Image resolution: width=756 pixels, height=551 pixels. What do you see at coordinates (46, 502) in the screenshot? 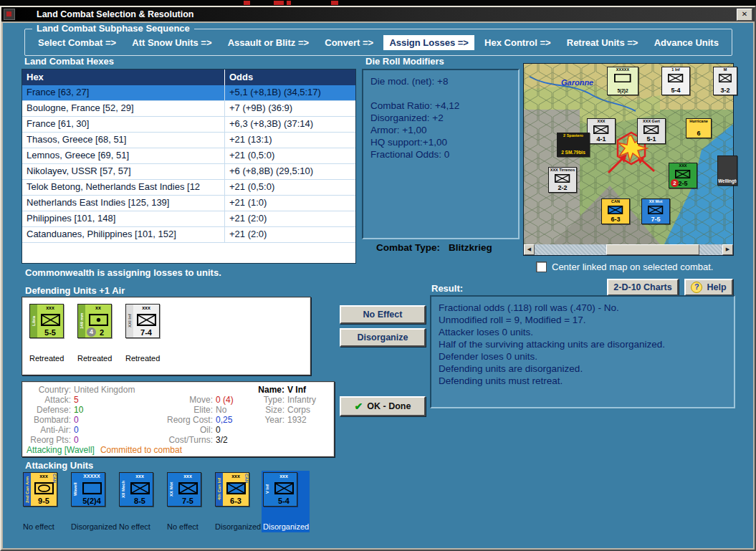
I see `unit-tile-2nd-can-arm: xxx2nd Can ArmCAN9-5No effect` at bounding box center [46, 502].